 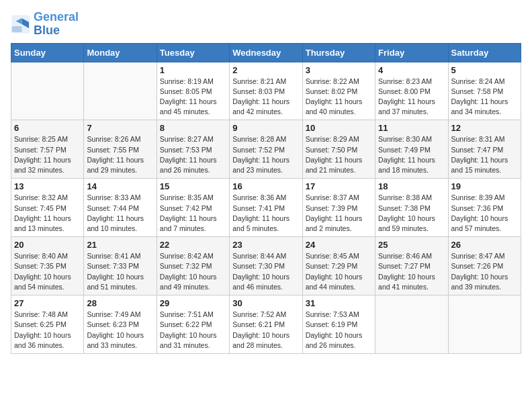 What do you see at coordinates (412, 149) in the screenshot?
I see `day-cell: 11Sunrise: 8:30 AM Sunset: 7:49 PM Dayli…` at bounding box center [412, 149].